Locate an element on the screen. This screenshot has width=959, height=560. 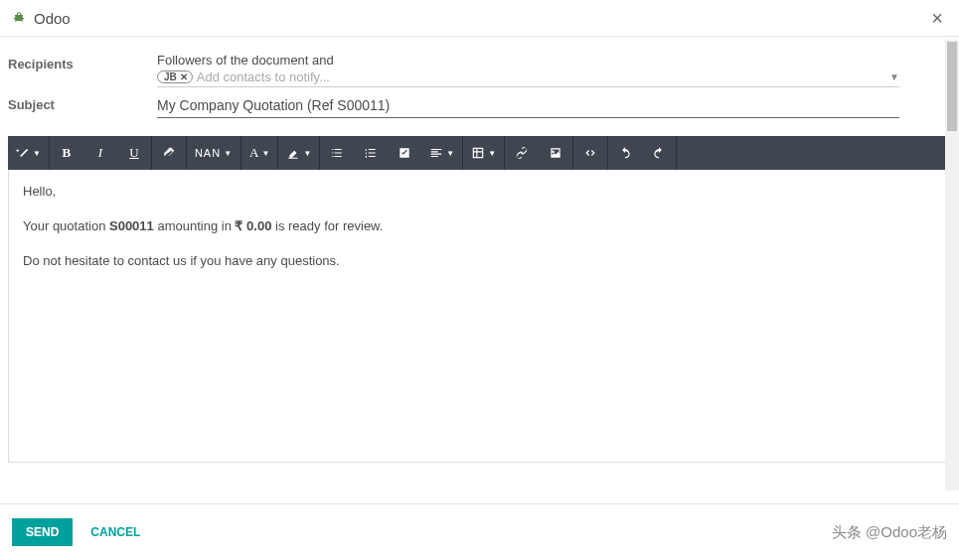
watermark-text: 头条 @Odoo老杨 is located at coordinates (889, 532).